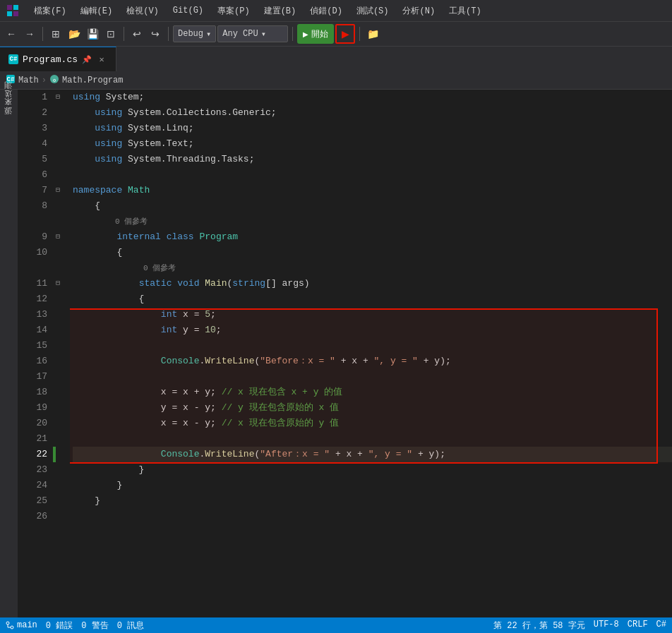 Image resolution: width=672 pixels, height=633 pixels. I want to click on sep4, so click(292, 34).